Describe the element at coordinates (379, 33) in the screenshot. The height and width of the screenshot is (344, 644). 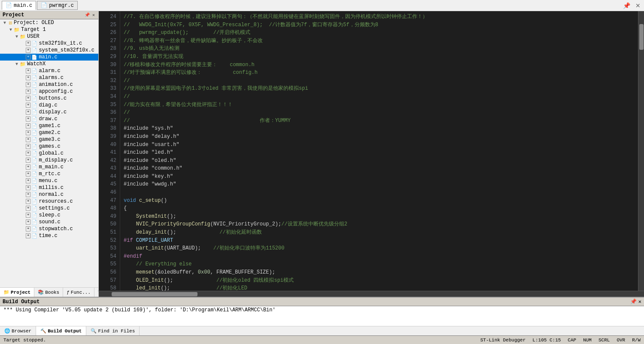
I see `code-line-26: // pwrmgr_update(); //开启停机模式` at that location.